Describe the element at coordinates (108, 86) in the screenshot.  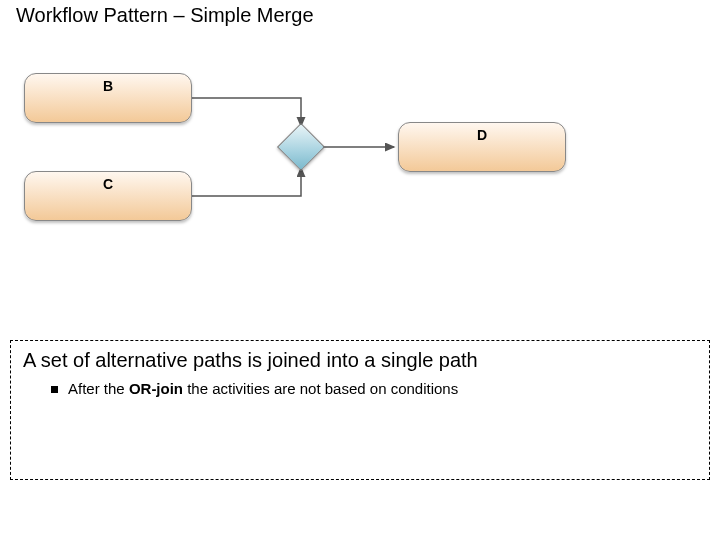
I see `node-b-label: B` at that location.